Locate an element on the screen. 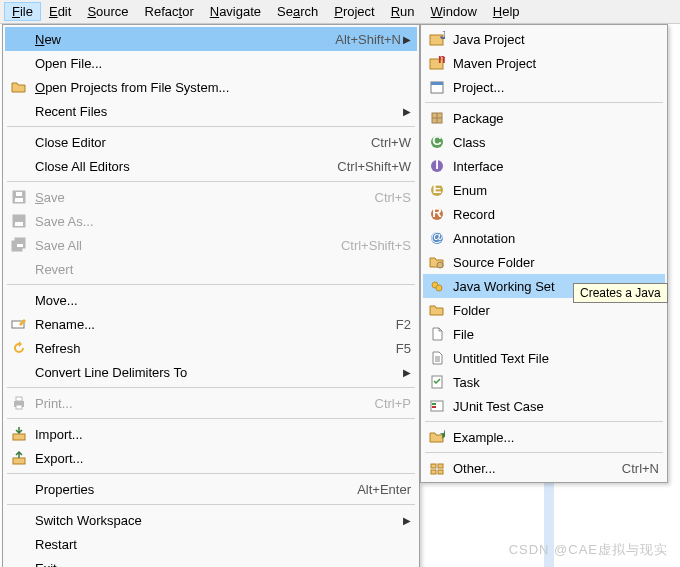 The image size is (680, 567). menubar-item-help: Help is located at coordinates (506, 12).